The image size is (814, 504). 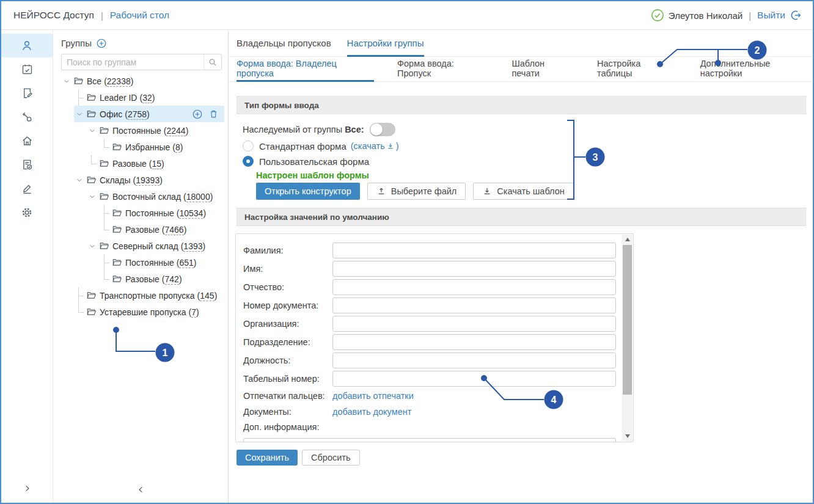 I want to click on tab-0: Владельцы пропусков, so click(x=284, y=44).